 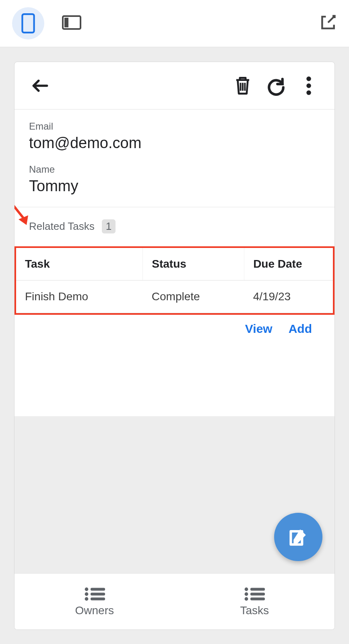 I want to click on phone-icon, so click(x=28, y=23).